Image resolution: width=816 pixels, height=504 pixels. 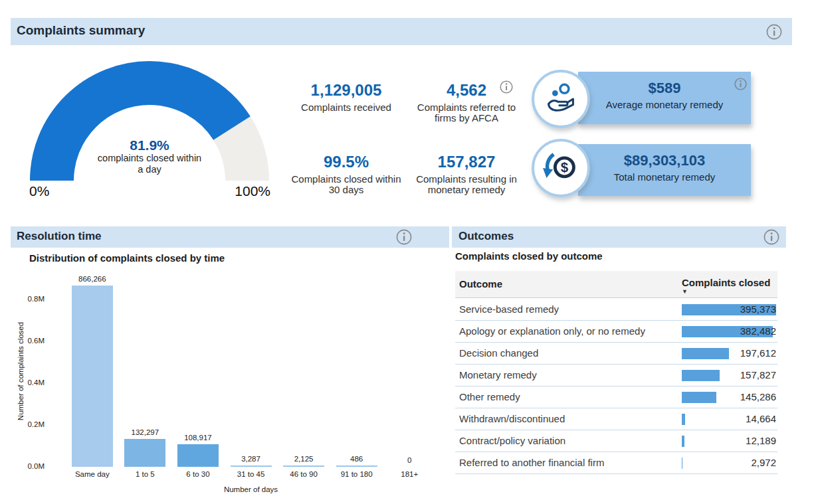 I want to click on table-row: Decision changed197,612, so click(x=617, y=353).